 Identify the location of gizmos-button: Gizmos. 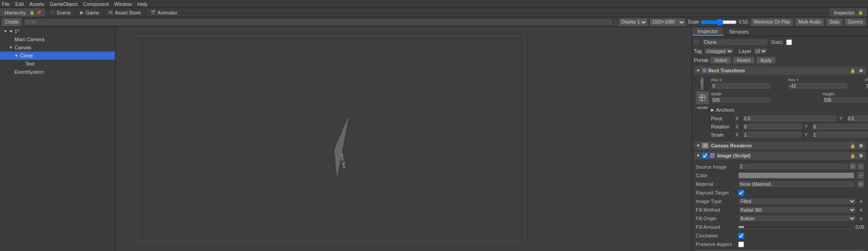
(855, 22).